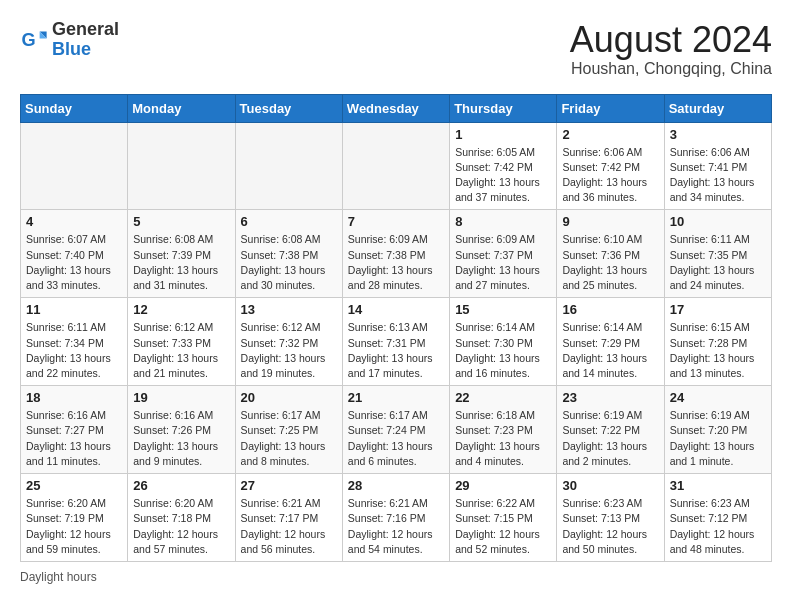  I want to click on calendar-cell: 20Sunrise: 6:17 AM Sunset: 7:25 PM Dayli…, so click(288, 430).